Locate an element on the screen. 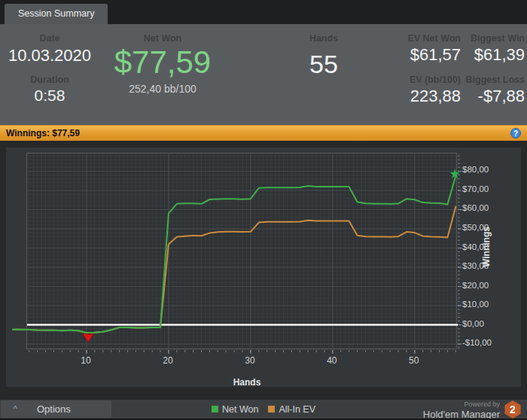  x-axis-title: Hands is located at coordinates (247, 382).